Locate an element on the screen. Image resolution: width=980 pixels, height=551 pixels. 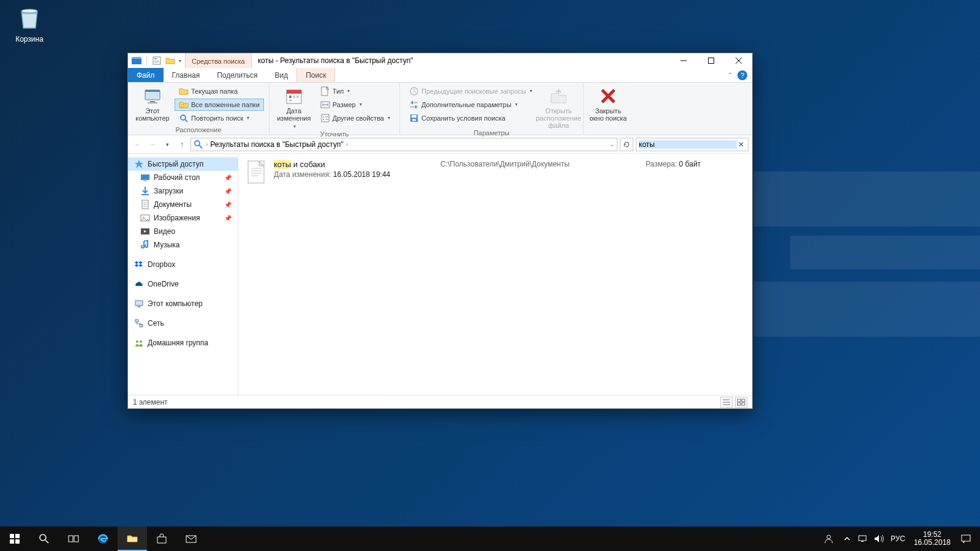
nav-documents: Документы📌 is located at coordinates (183, 204).